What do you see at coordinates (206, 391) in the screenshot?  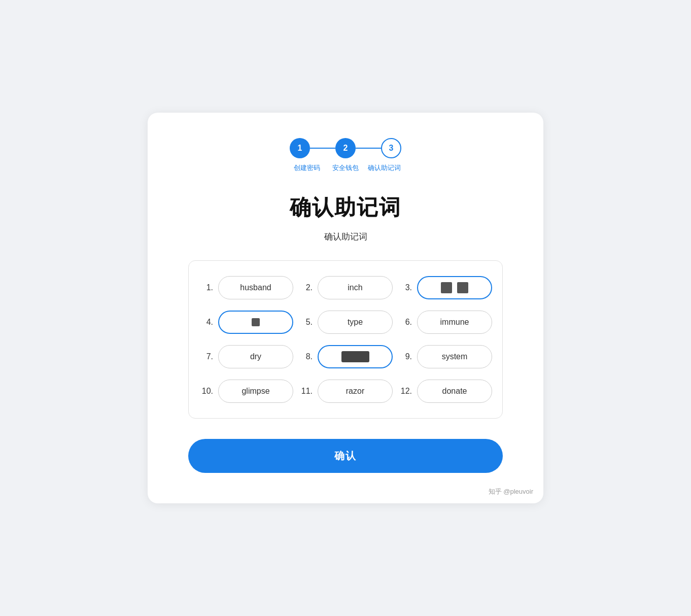 I see `word-number-10: 10.` at bounding box center [206, 391].